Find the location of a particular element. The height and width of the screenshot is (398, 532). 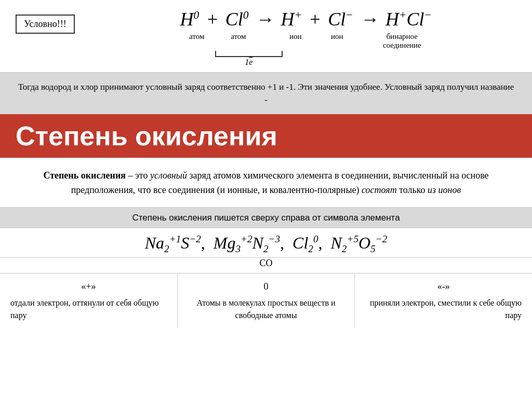

electron-bracket-area: 1e is located at coordinates (306, 59).